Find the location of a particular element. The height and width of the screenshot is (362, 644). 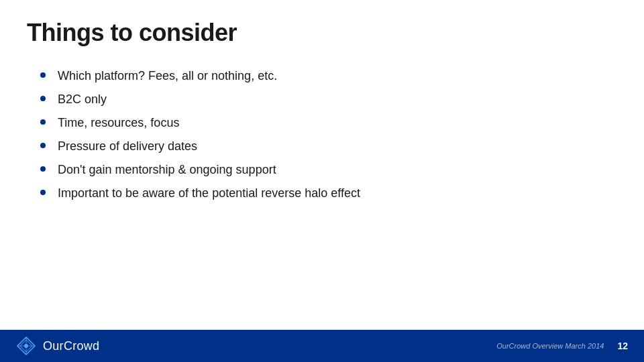

list-item: Pressure of delivery dates is located at coordinates (329, 146).